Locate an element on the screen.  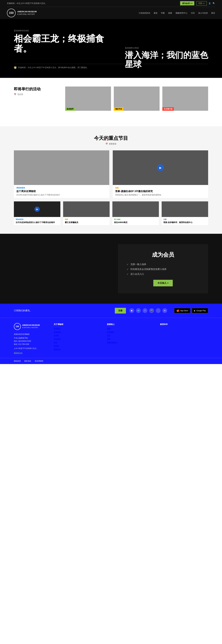
event-badge-3: 天文馆计划 is located at coordinates (168, 109).